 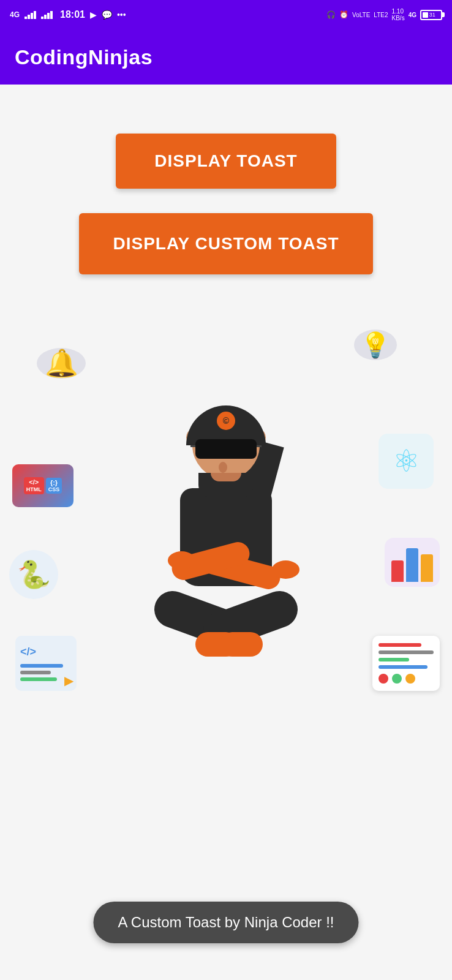 What do you see at coordinates (93, 15) in the screenshot?
I see `play-icon: ▶` at bounding box center [93, 15].